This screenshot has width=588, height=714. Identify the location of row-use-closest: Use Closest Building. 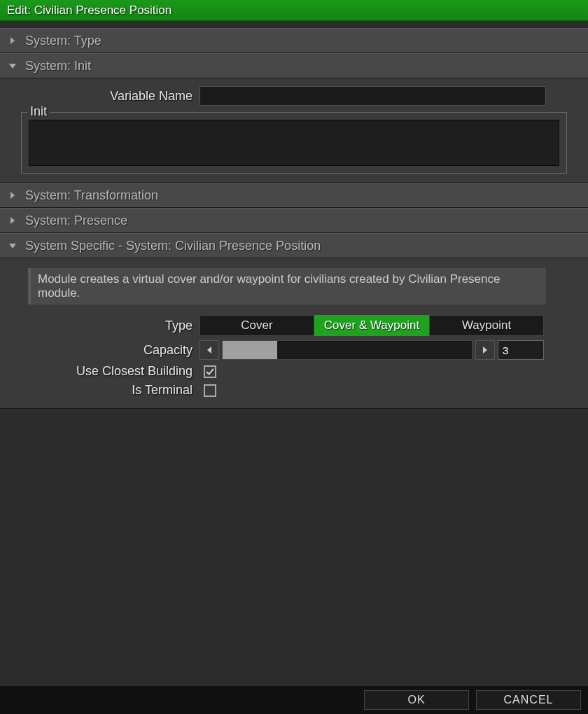
(294, 371).